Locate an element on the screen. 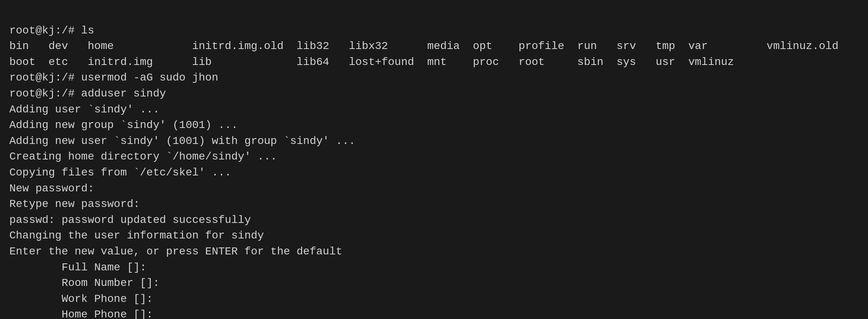 The image size is (868, 319). terminal-output-line: Adding new user `sindy' (1001) with grou… is located at coordinates (434, 142).